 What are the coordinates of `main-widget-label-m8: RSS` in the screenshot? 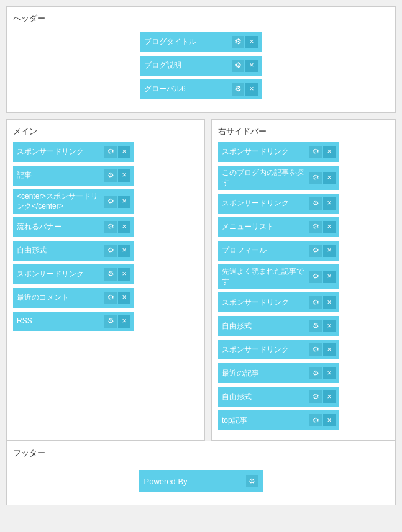 It's located at (60, 322).